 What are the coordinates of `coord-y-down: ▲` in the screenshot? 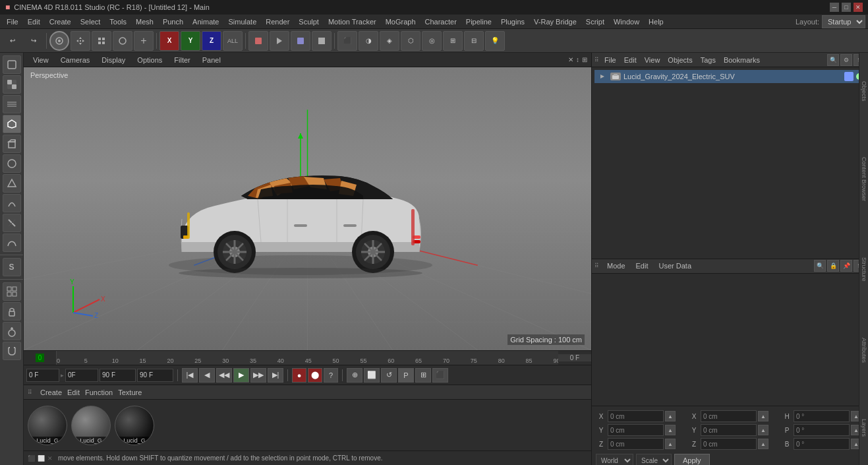 It's located at (670, 430).